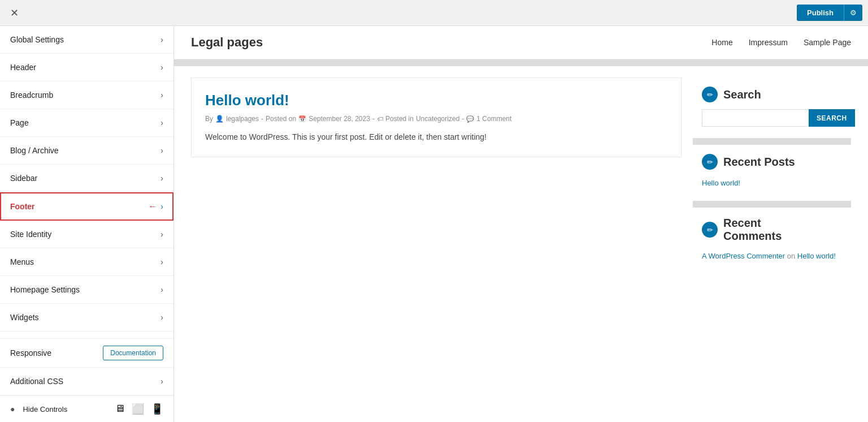  I want to click on tablet-icon: ⬜, so click(138, 409).